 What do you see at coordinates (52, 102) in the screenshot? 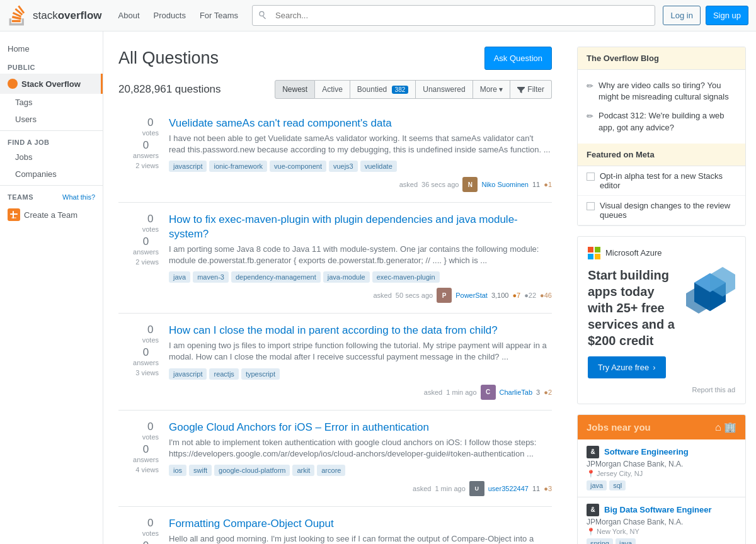
I see `sidebar-item-tags: Tags` at bounding box center [52, 102].